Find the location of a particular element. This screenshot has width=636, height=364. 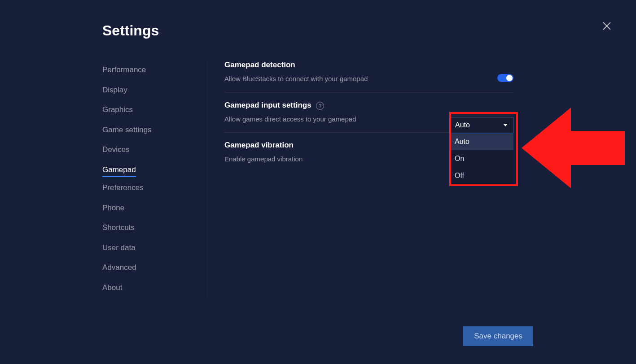

sidebar-item-game-settings: Game settings is located at coordinates (146, 130).